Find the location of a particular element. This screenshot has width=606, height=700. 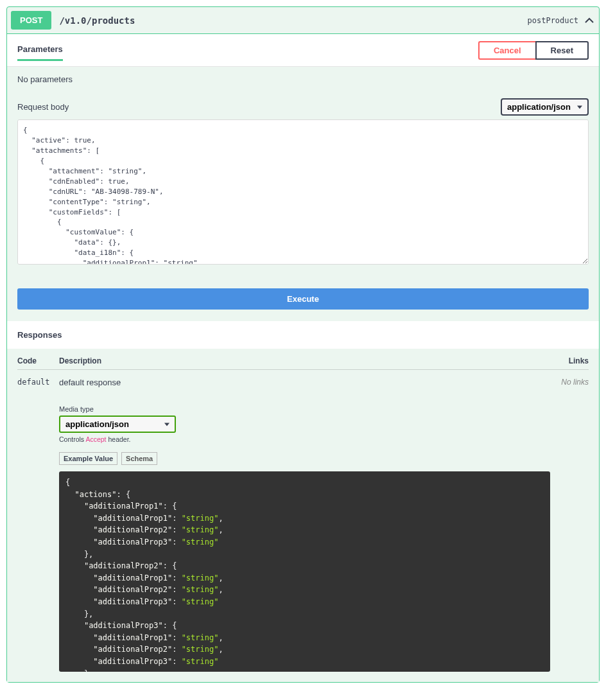

operation-id: postProduct is located at coordinates (553, 21).